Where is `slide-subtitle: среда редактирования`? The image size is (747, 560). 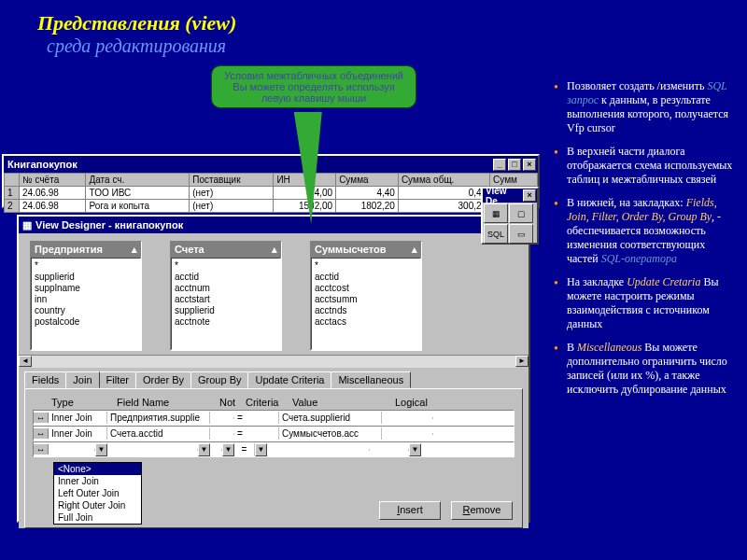
slide-subtitle: среда редактирования is located at coordinates (374, 47).